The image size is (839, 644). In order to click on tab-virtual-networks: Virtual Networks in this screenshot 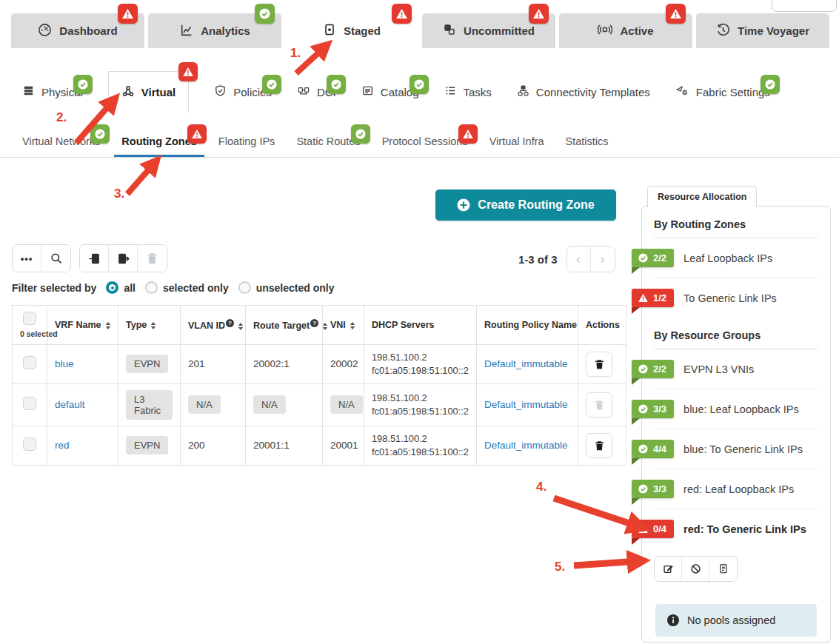, I will do `click(61, 141)`.